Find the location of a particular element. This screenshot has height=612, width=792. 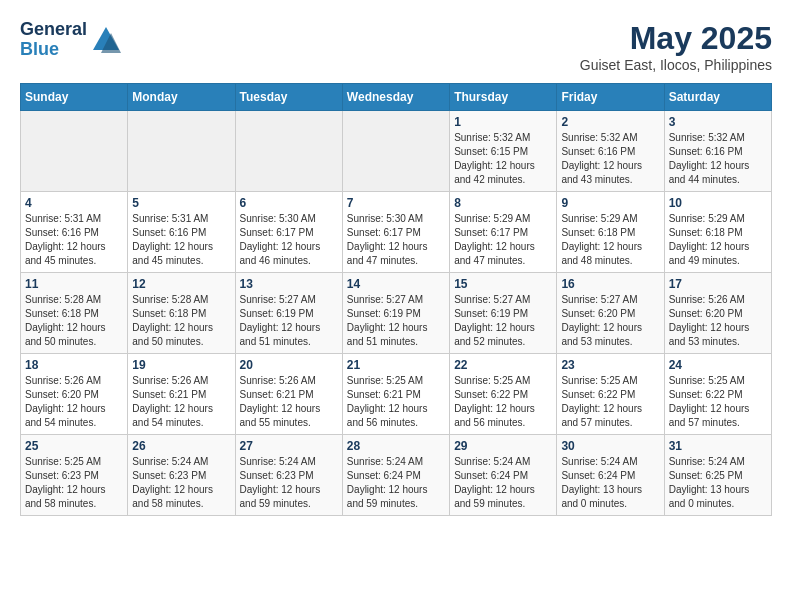

day-info: Sunrise: 5:28 AM Sunset: 6:18 PM Dayligh… is located at coordinates (74, 321).